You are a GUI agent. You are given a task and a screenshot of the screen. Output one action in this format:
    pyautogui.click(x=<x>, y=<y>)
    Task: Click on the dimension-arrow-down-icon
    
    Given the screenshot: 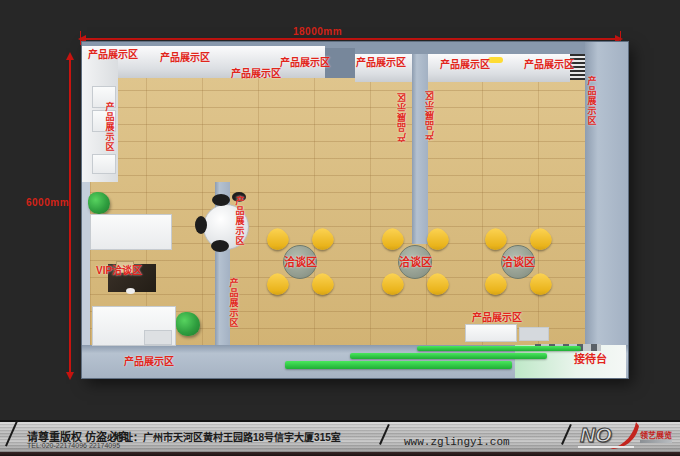 What is the action you would take?
    pyautogui.click(x=70, y=376)
    